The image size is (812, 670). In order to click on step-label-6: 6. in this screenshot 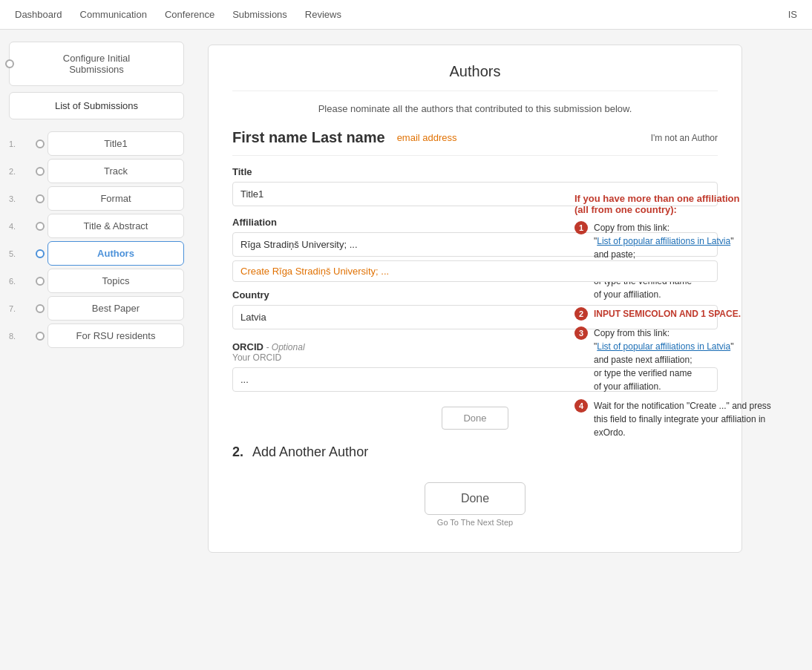, I will do `click(22, 281)`.